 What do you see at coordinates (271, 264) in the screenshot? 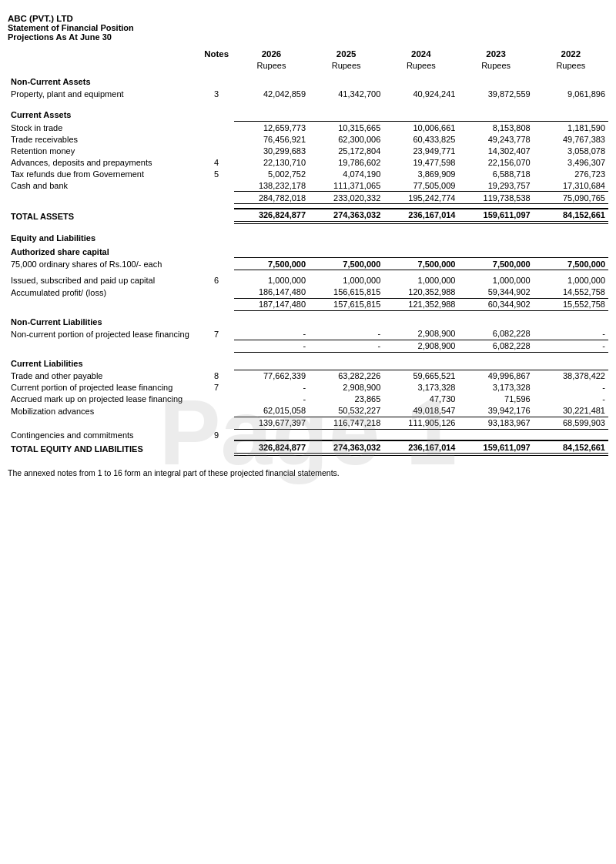
I see `auth-shares-2026: 7,500,000` at bounding box center [271, 264].